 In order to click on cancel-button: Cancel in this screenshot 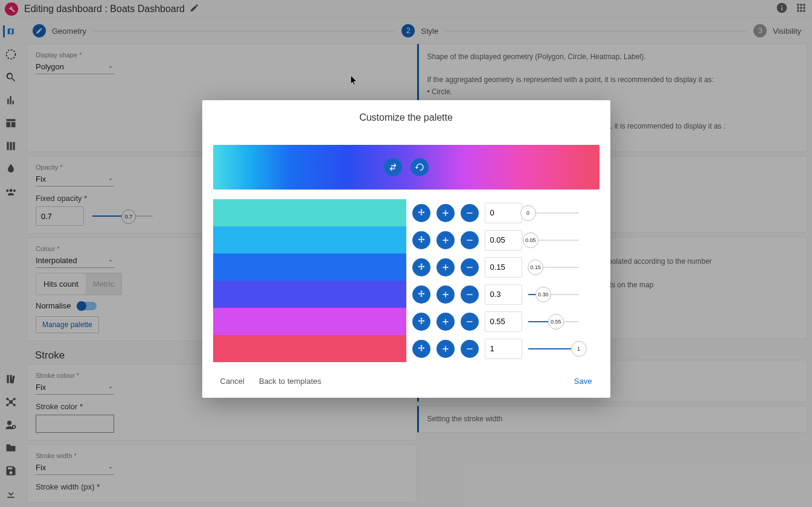, I will do `click(232, 381)`.